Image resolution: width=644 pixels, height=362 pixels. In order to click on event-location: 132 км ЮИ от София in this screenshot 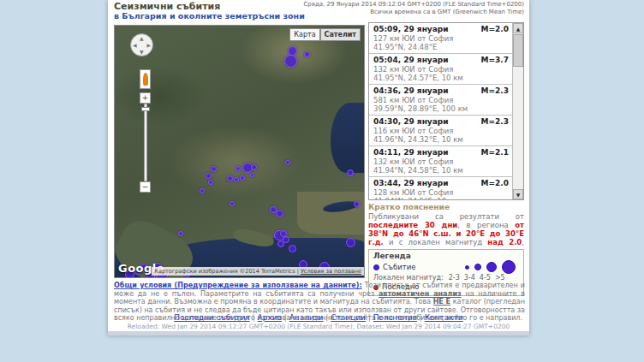, I will do `click(441, 162)`.